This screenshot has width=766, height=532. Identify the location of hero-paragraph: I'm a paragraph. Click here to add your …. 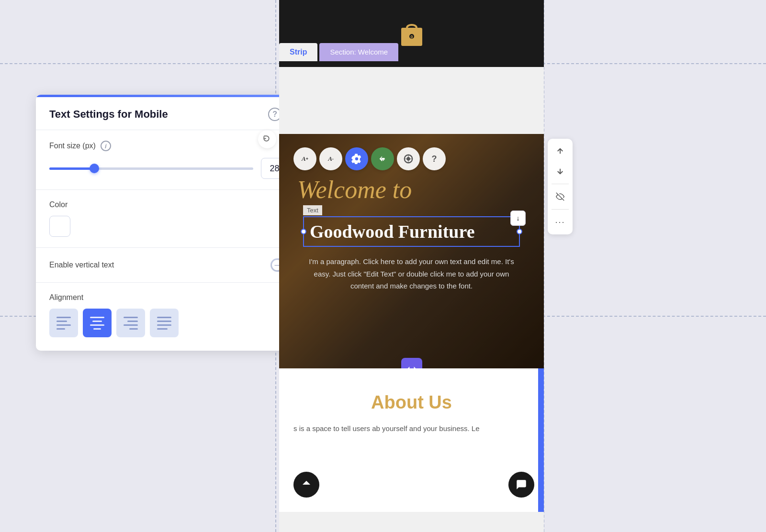
(412, 274).